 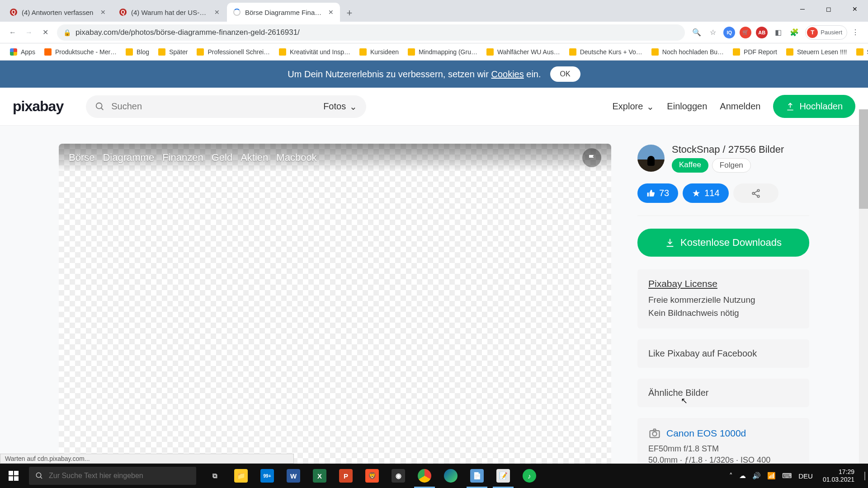 I want to click on like-button: 73, so click(x=658, y=193).